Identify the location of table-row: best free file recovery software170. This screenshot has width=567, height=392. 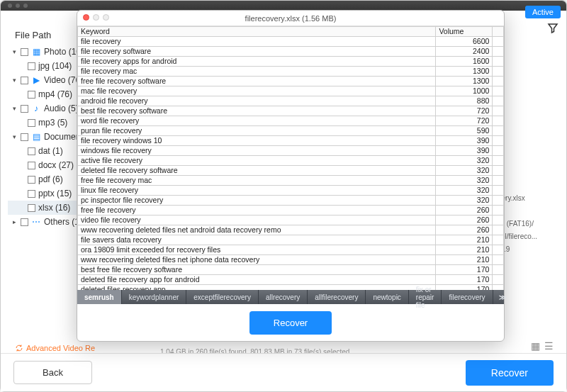
(291, 270).